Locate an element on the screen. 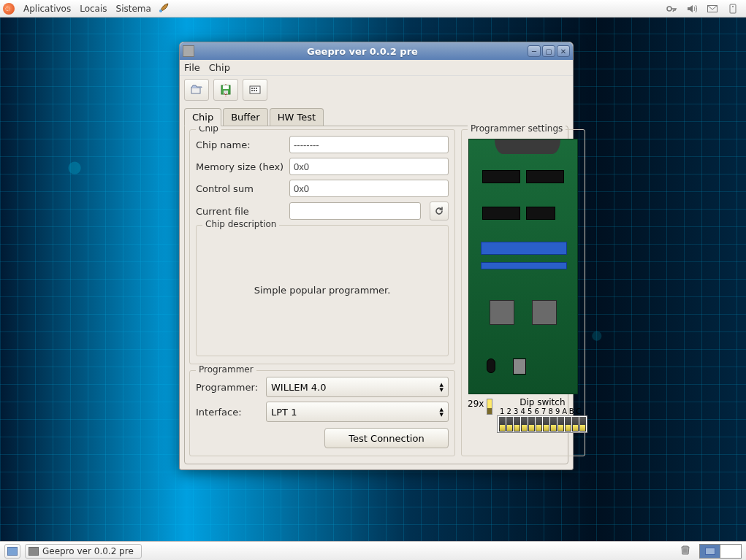 This screenshot has height=560, width=746. programmer-combo-value: WILLEM 4.0 is located at coordinates (298, 387).